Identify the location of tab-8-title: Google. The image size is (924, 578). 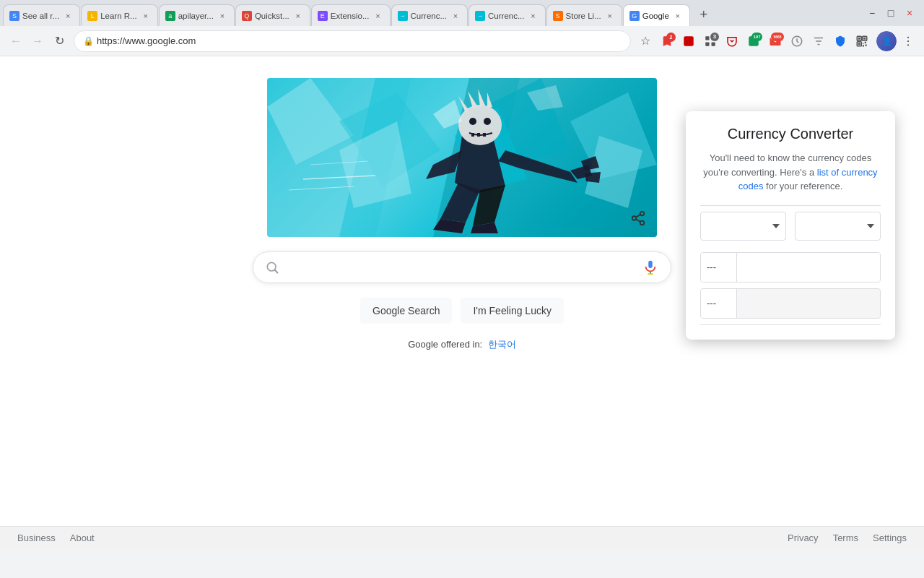
(655, 16).